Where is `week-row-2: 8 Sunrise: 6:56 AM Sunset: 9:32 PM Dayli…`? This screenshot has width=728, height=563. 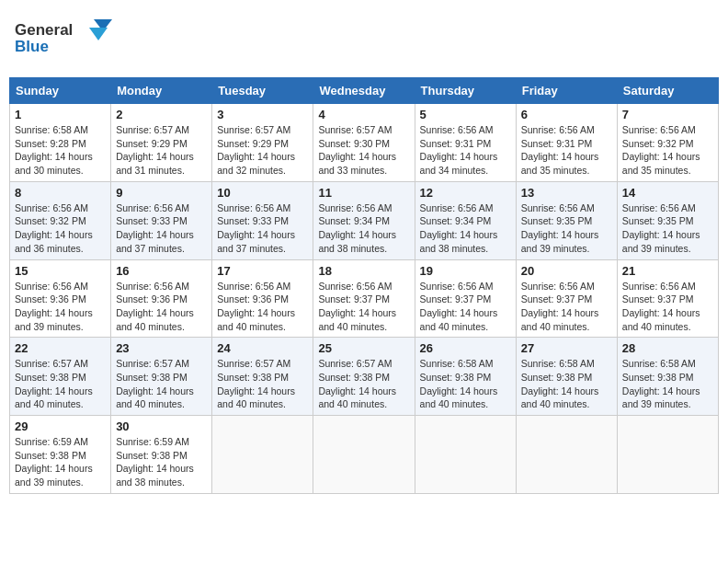
week-row-2: 8 Sunrise: 6:56 AM Sunset: 9:32 PM Dayli… is located at coordinates (364, 221).